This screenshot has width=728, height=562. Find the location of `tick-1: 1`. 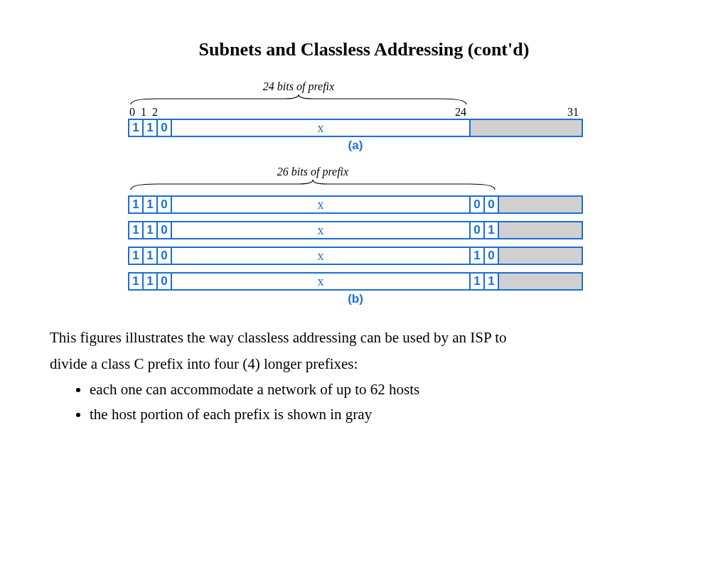

tick-1: 1 is located at coordinates (144, 112).